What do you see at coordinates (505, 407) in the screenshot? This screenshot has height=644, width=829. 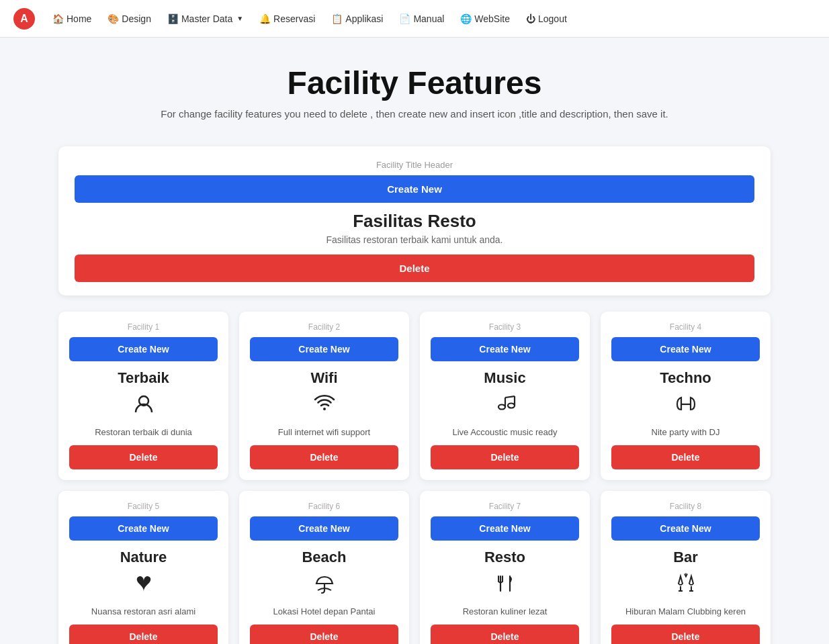 I see `facility-3-icon` at bounding box center [505, 407].